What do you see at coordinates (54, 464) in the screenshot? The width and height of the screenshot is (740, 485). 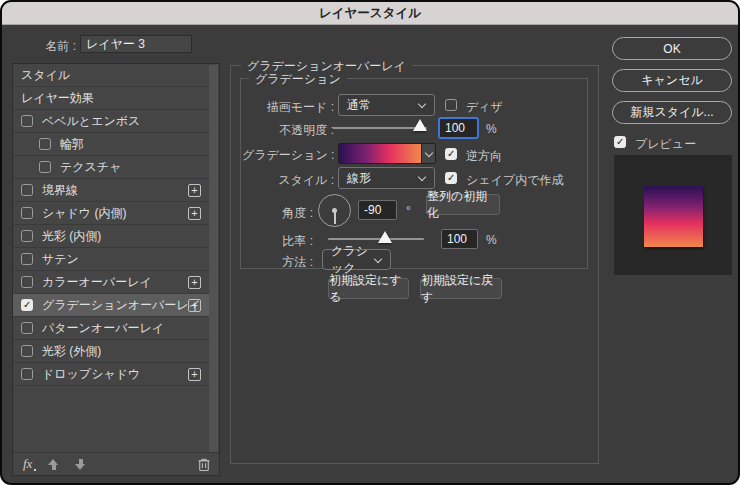 I see `move-effect-up-icon` at bounding box center [54, 464].